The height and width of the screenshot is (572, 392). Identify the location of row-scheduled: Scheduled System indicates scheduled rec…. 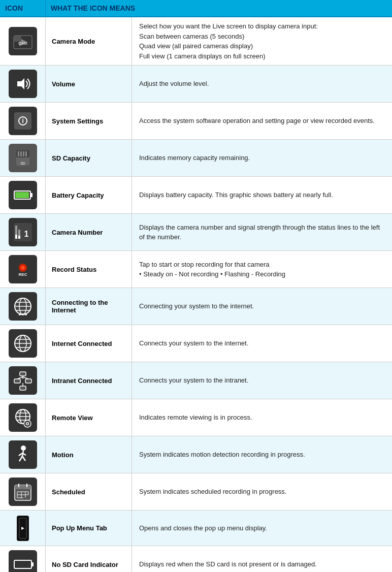
(196, 492).